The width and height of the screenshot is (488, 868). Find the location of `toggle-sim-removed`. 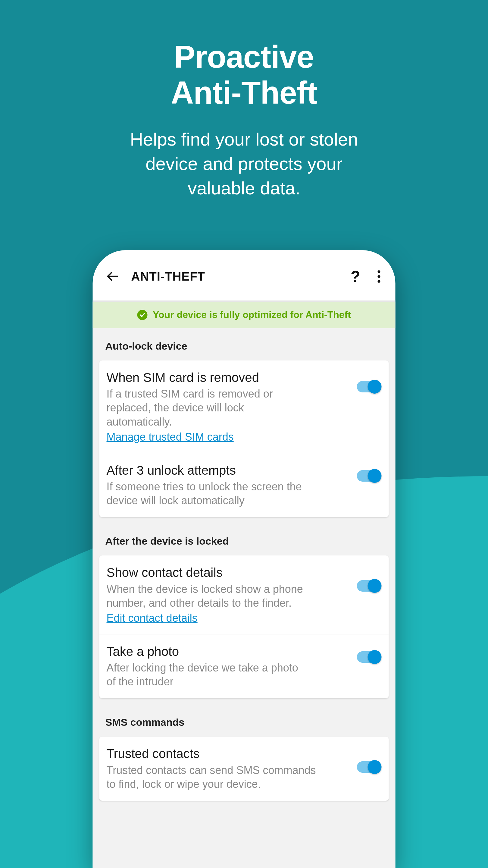

toggle-sim-removed is located at coordinates (369, 387).